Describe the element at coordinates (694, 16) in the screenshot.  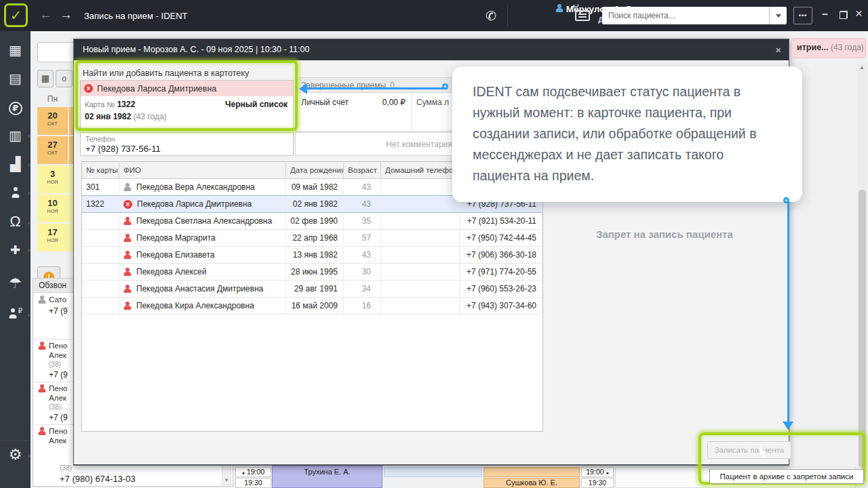
I see `patient-search: Поиск пациента...` at that location.